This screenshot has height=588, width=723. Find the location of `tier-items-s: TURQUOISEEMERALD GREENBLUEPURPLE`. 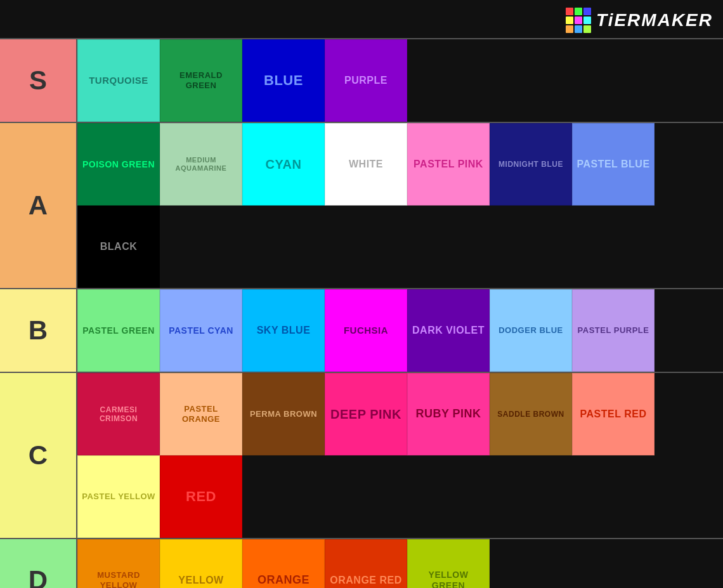

tier-items-s: TURQUOISEEMERALD GREENBLUEPURPLE is located at coordinates (400, 81).